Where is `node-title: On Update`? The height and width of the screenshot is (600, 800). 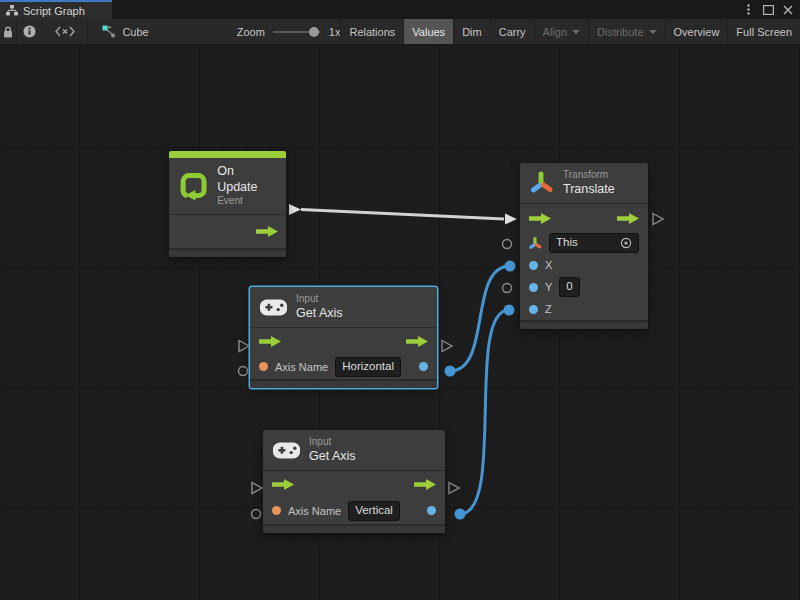 node-title: On Update is located at coordinates (246, 180).